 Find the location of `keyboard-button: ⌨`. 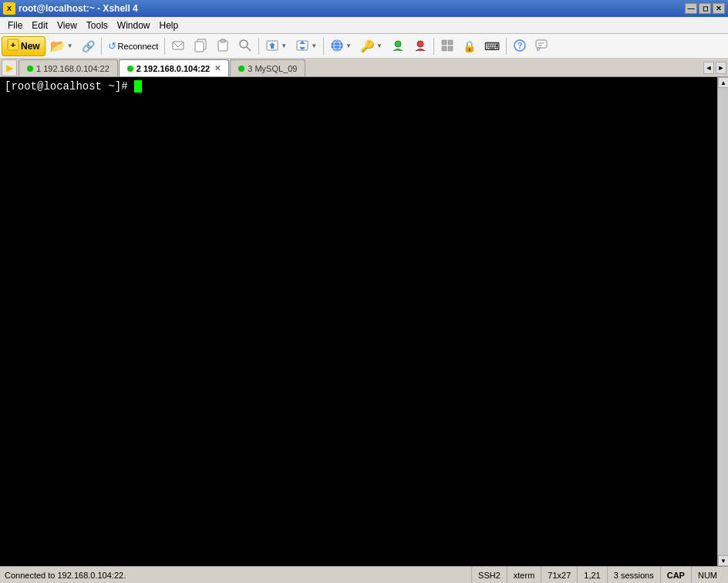

keyboard-button: ⌨ is located at coordinates (492, 46).